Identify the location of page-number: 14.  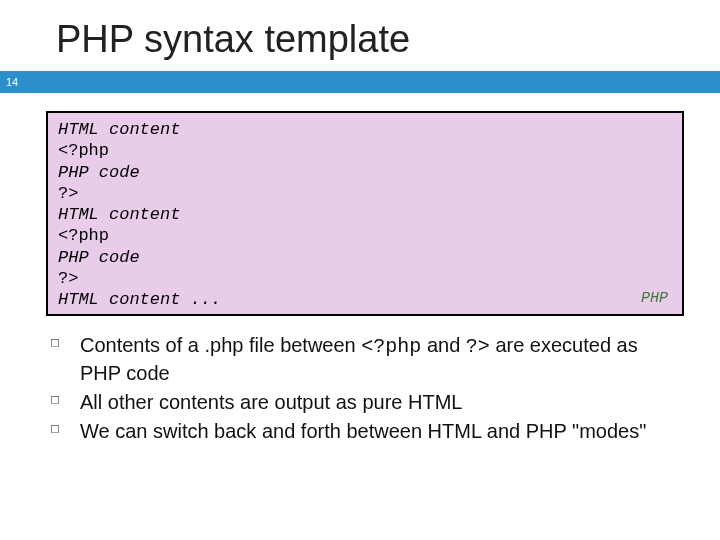
(12, 82).